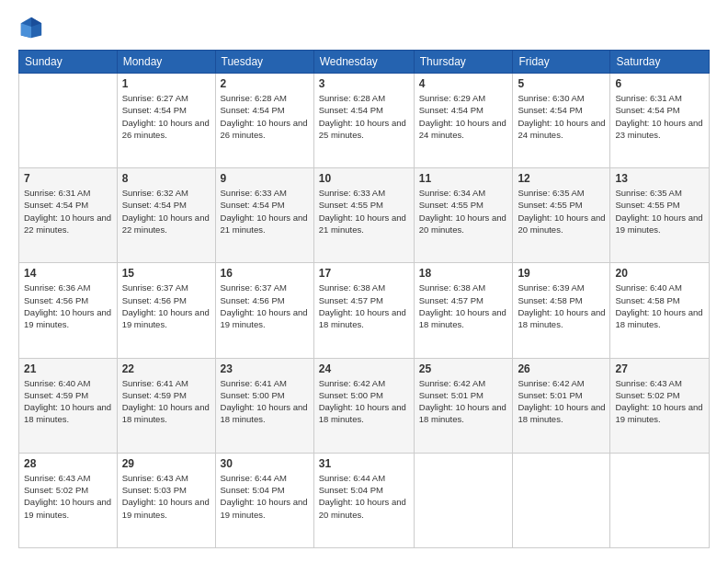 The width and height of the screenshot is (728, 563). What do you see at coordinates (463, 178) in the screenshot?
I see `day-number: 11` at bounding box center [463, 178].